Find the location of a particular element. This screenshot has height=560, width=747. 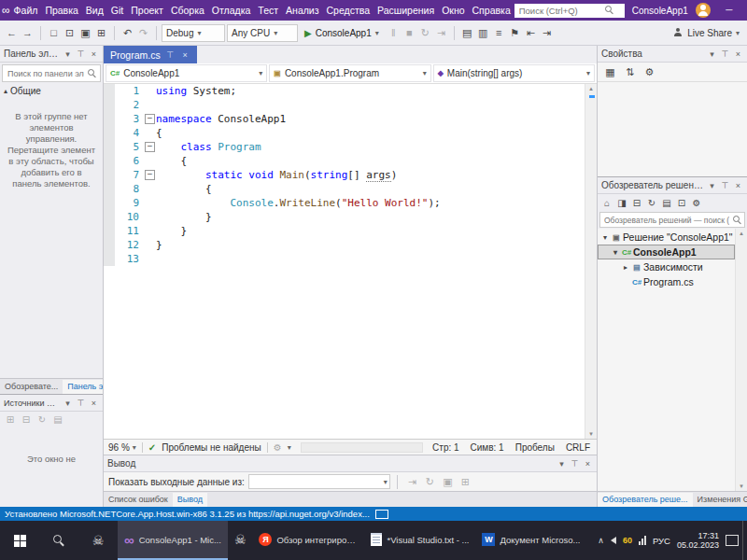

unindent-icon: ⇤ is located at coordinates (530, 34).